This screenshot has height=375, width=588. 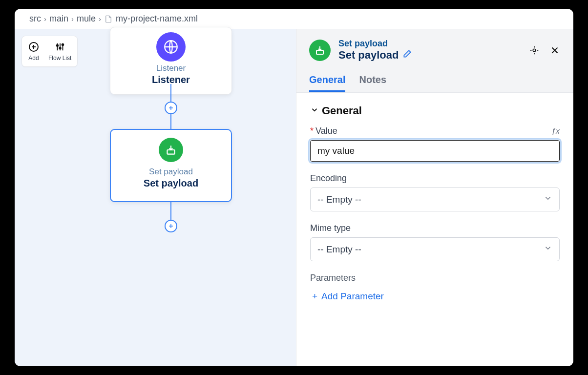 What do you see at coordinates (342, 111) in the screenshot?
I see `section-title: General` at bounding box center [342, 111].